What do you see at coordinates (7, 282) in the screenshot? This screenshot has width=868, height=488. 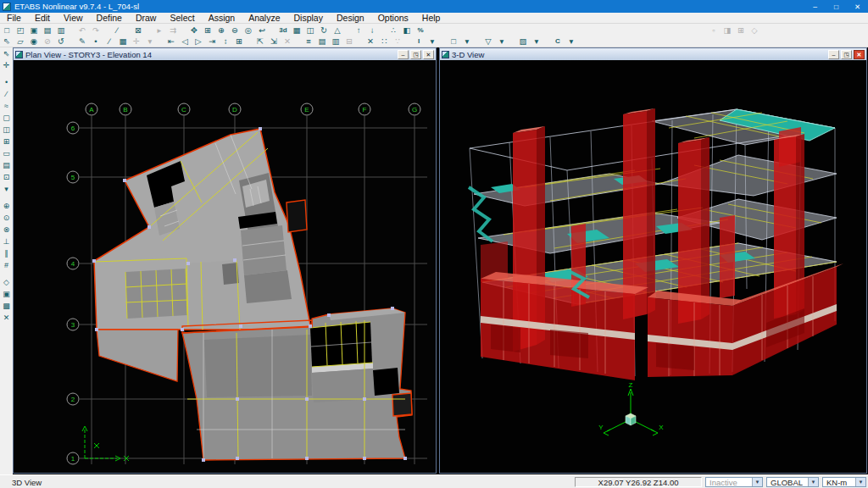 I see `snap-edge-toggle: ◇` at bounding box center [7, 282].